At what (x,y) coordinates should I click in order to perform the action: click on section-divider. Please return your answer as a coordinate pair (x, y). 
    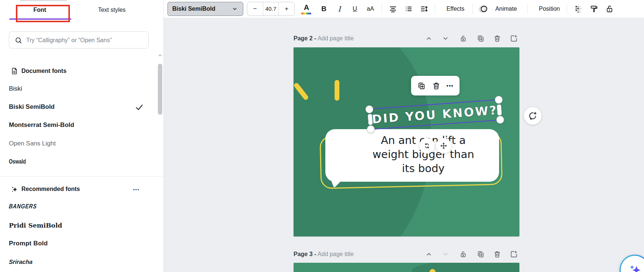
    Looking at the image, I should click on (82, 176).